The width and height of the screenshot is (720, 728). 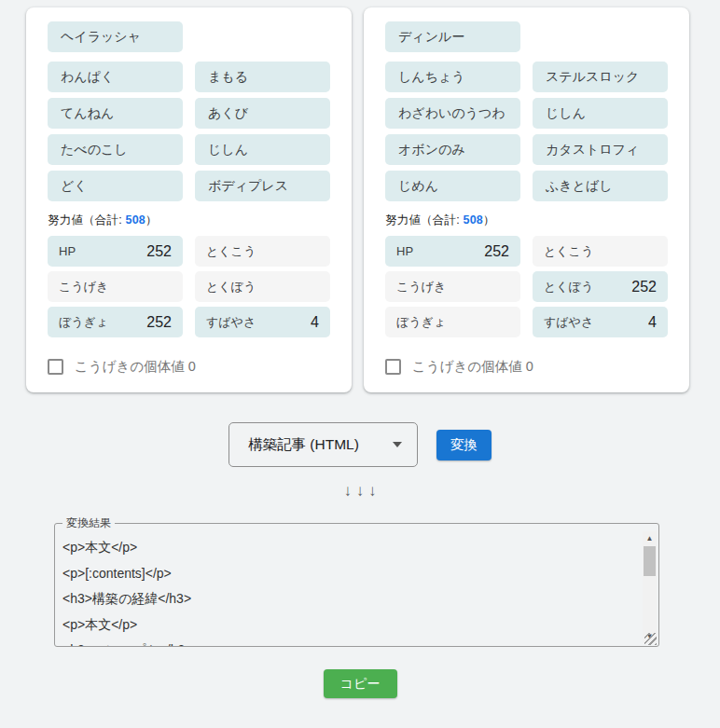 What do you see at coordinates (263, 186) in the screenshot?
I see `move-4-input: ボディプレス` at bounding box center [263, 186].